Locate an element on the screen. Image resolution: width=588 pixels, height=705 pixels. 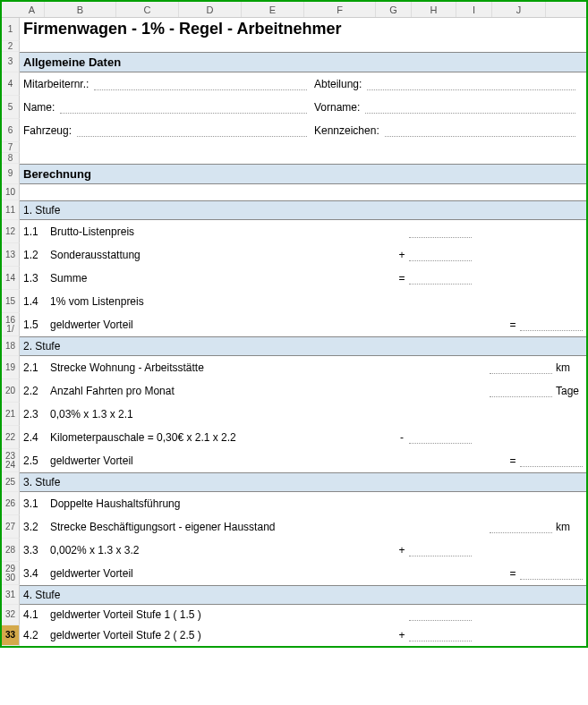
text-1-3: Summe is located at coordinates (222, 278).